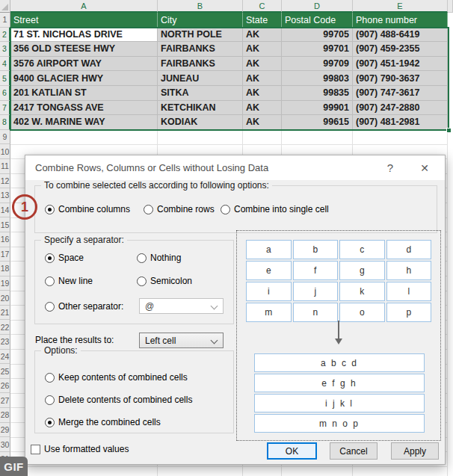 The width and height of the screenshot is (453, 476). What do you see at coordinates (5, 152) in the screenshot?
I see `row-header-10: 10` at bounding box center [5, 152].